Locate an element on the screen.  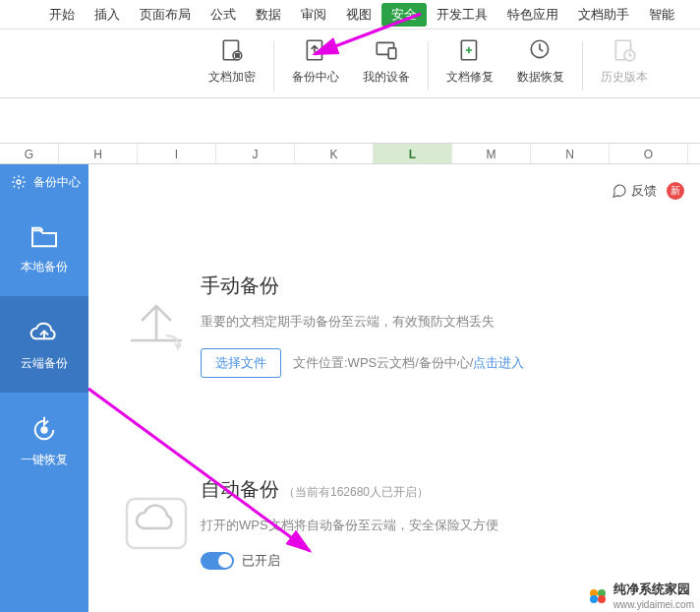
col-header-selected: L is located at coordinates (413, 153).